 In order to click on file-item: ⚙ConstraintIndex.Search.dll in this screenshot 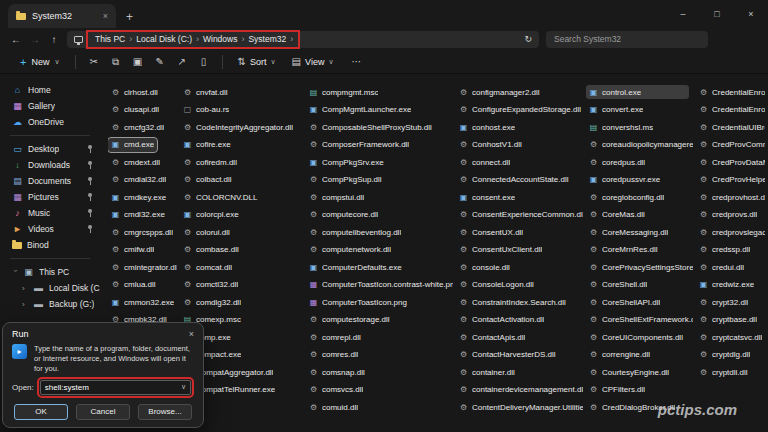, I will do `click(512, 302)`.